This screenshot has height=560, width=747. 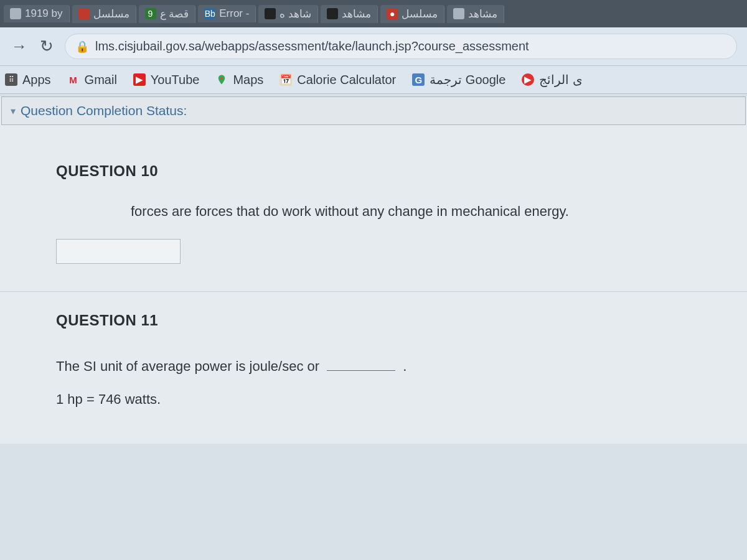 I want to click on forward-icon: →, so click(x=19, y=46).